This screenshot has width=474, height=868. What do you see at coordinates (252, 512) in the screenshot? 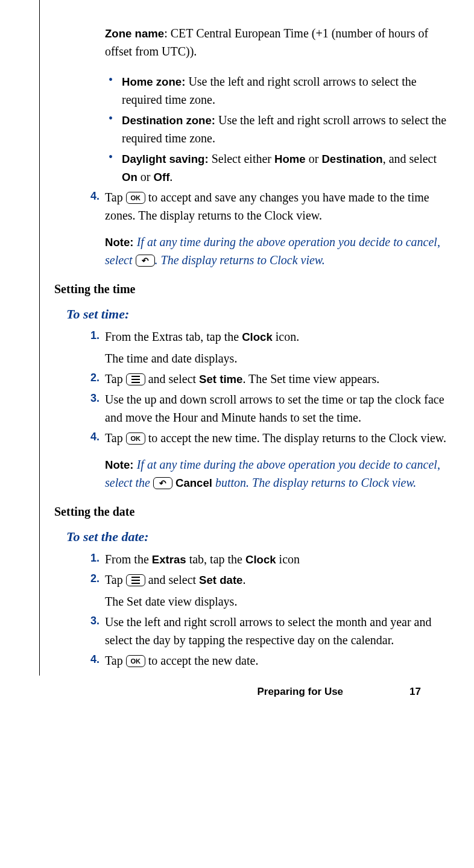
I see `section-heading-date: Setting the date` at bounding box center [252, 512].